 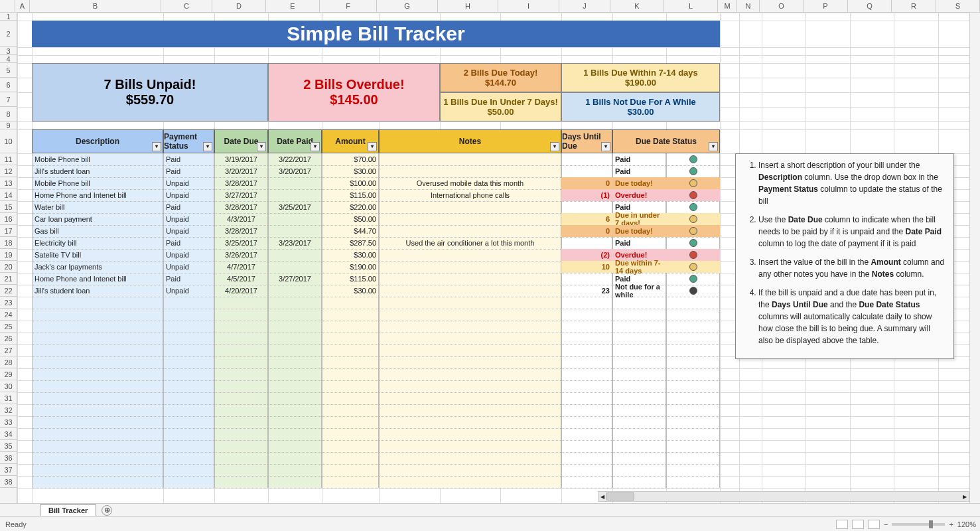 What do you see at coordinates (8, 51) in the screenshot?
I see `row-header-3: 3` at bounding box center [8, 51].